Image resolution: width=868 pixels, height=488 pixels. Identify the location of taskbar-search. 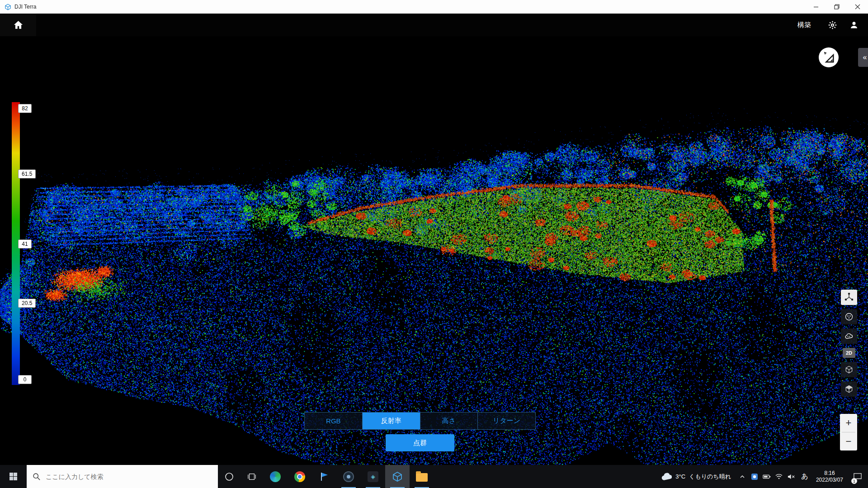
(122, 476).